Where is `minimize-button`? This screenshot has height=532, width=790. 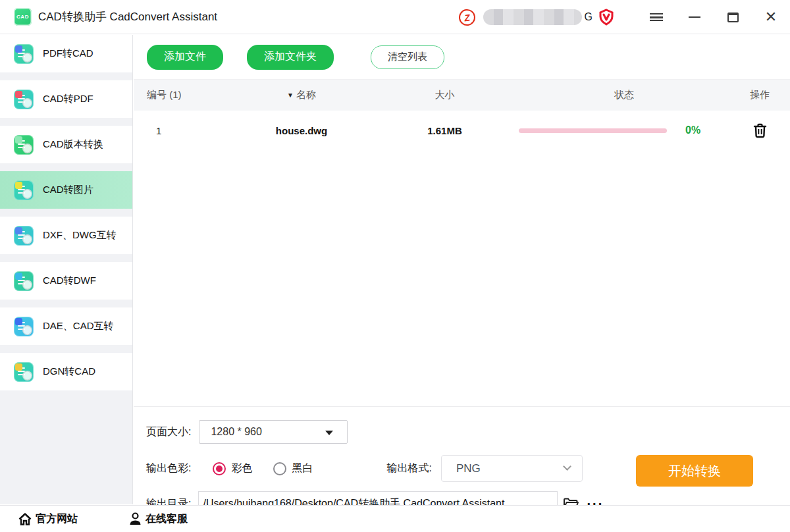
minimize-button is located at coordinates (695, 17).